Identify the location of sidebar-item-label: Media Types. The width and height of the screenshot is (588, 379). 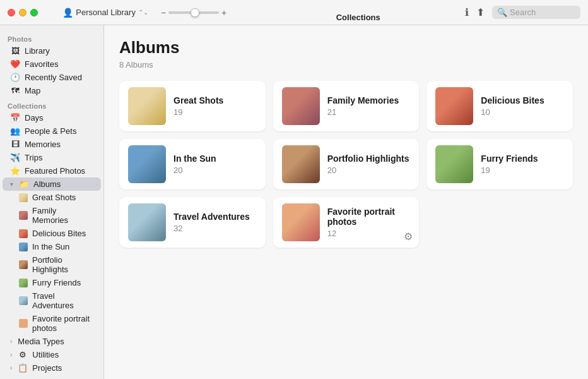
(40, 341).